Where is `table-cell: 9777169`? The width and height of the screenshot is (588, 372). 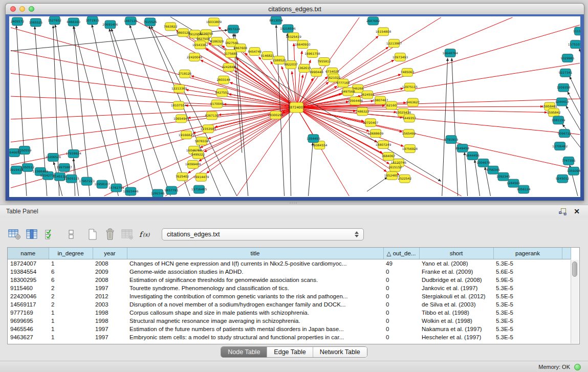 table-cell: 9777169 is located at coordinates (28, 313).